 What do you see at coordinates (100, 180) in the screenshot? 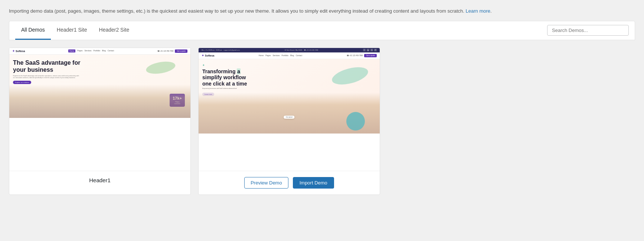
I see `demo-title-header1: Header1` at bounding box center [100, 180].